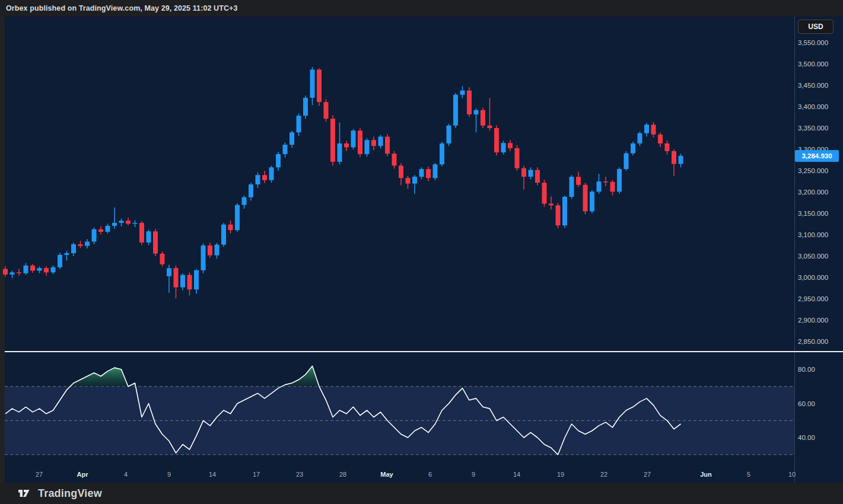  I want to click on time-tick-day: 6, so click(430, 474).